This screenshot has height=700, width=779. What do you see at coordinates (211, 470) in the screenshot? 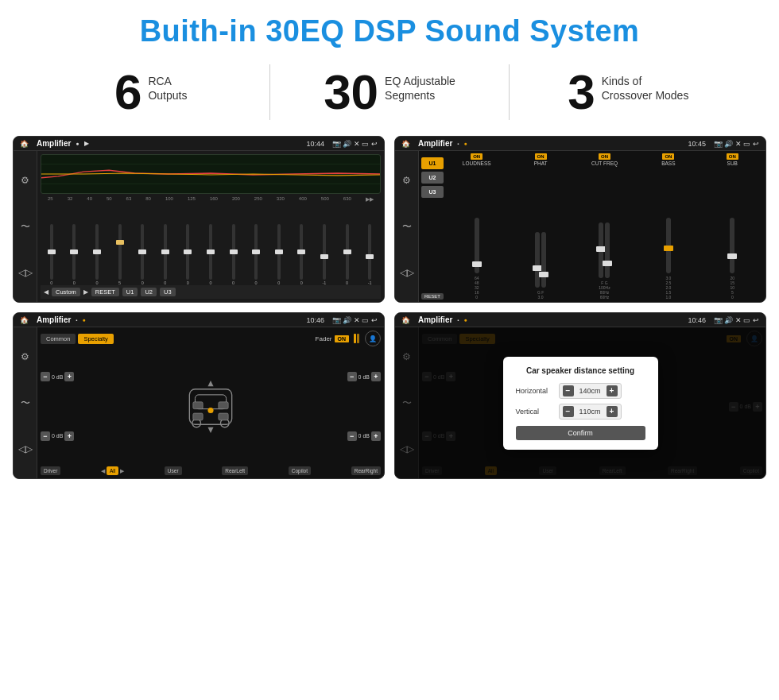
I see `fader-bottom-row: Driver ◀ All ▶ User RearLeft Copilot Rea…` at bounding box center [211, 470].